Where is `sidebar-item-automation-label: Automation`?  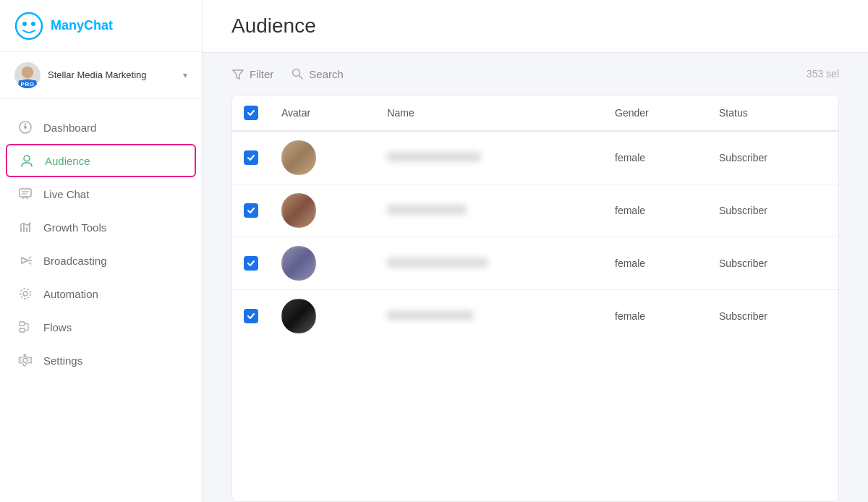 sidebar-item-automation-label: Automation is located at coordinates (71, 294).